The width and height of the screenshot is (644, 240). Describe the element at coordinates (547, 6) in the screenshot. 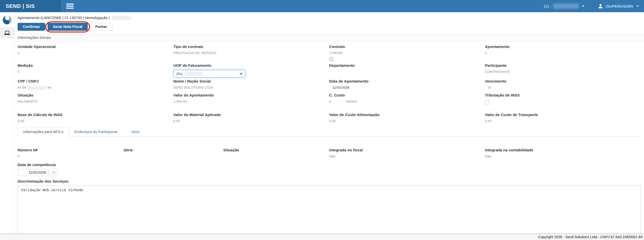

I see `company-prefix-label: (1) -` at that location.